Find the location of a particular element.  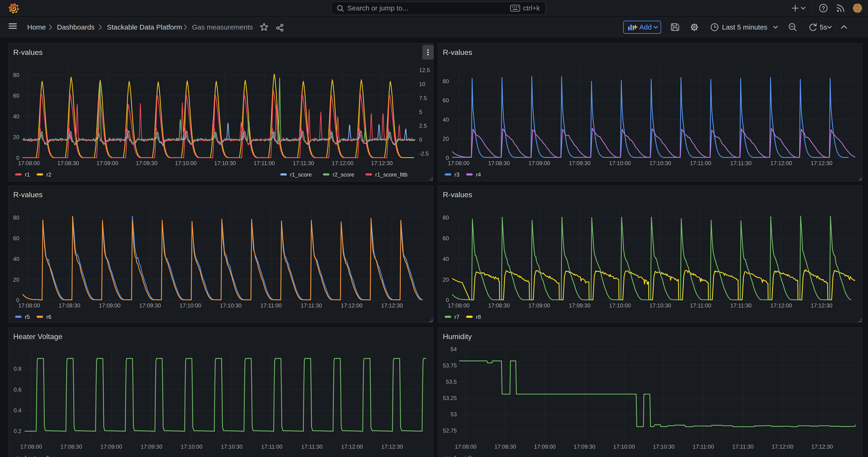

svg-text: r6 is located at coordinates (49, 317).